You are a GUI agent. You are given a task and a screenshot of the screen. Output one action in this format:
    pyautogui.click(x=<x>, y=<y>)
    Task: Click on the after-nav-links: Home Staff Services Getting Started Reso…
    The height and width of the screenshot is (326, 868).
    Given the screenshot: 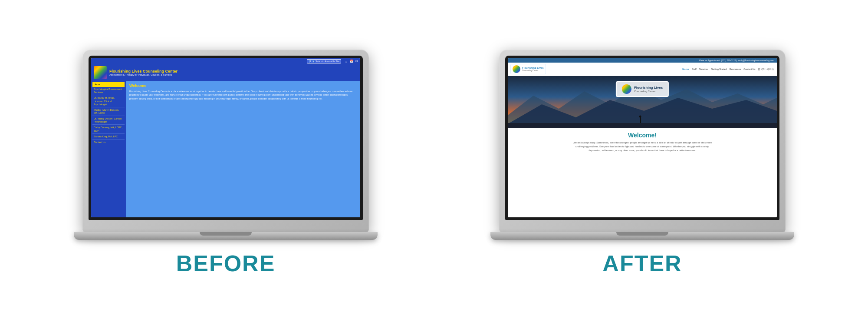 What is the action you would take?
    pyautogui.click(x=728, y=70)
    